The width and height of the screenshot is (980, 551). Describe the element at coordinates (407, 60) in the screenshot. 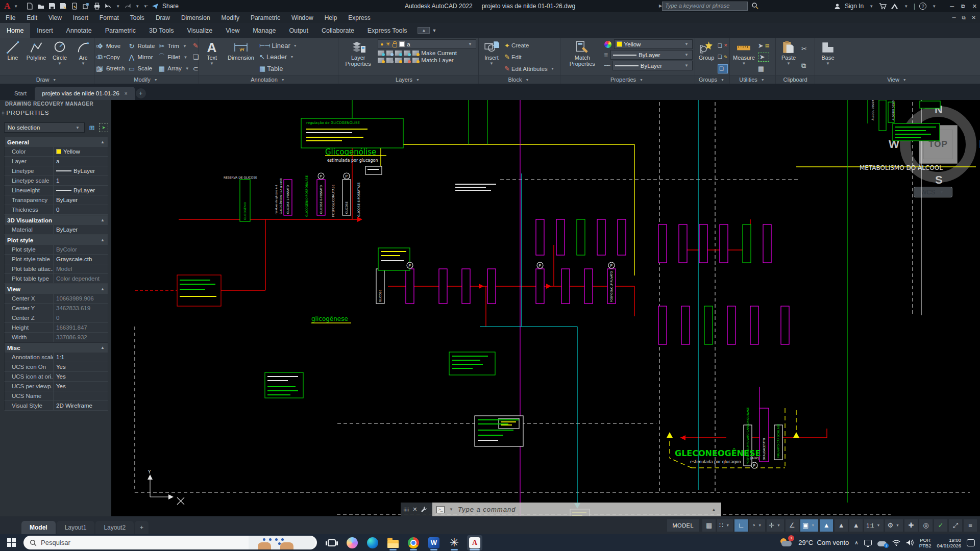

I see `layer-previous-icon` at that location.